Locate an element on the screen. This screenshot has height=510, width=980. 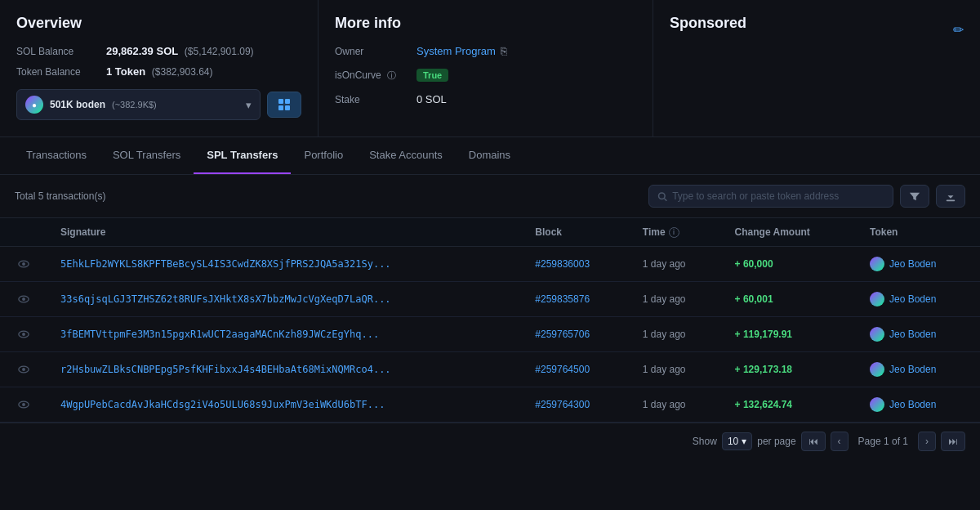
block-link: #259765706 is located at coordinates (562, 334).